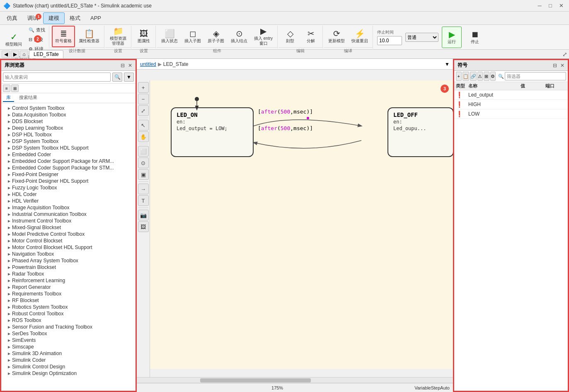  Describe the element at coordinates (89, 36) in the screenshot. I see `property-inspector-button: 📋 属性检查器` at that location.